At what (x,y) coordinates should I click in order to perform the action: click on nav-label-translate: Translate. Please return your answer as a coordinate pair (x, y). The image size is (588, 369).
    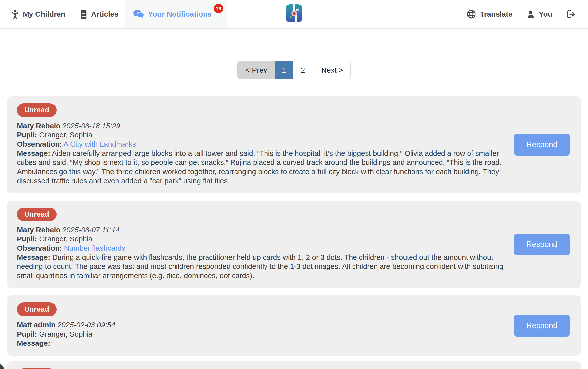
    Looking at the image, I should click on (496, 14).